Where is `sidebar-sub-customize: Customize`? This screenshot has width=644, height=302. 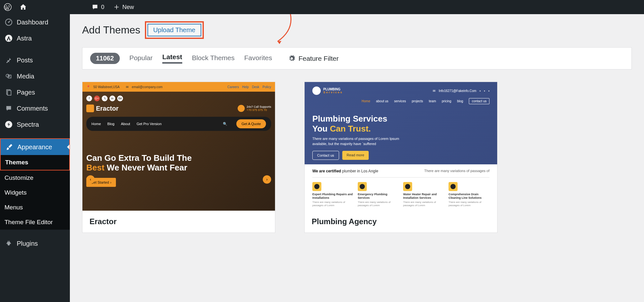 sidebar-sub-customize: Customize is located at coordinates (35, 178).